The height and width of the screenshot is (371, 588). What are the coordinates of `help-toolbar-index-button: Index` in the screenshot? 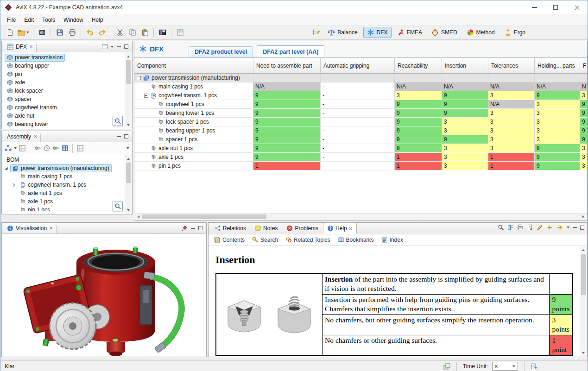 It's located at (392, 240).